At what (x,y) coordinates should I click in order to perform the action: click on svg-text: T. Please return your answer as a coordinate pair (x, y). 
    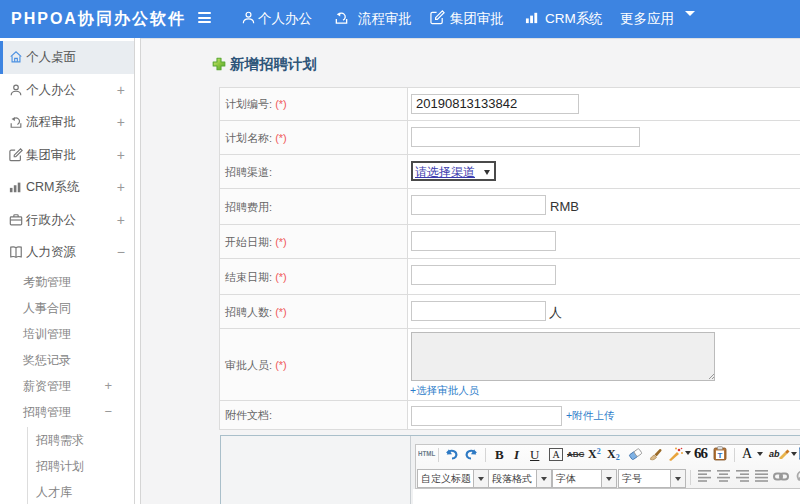
    Looking at the image, I should click on (720, 456).